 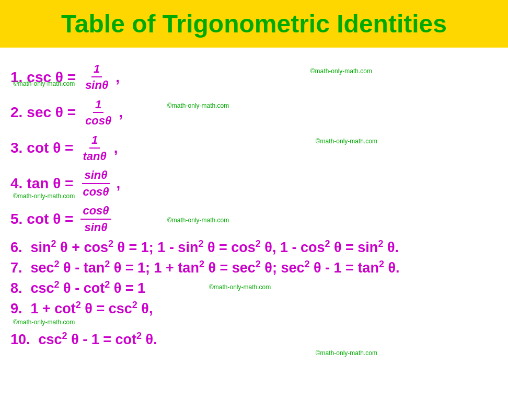 I want to click on identity-5: 5. cot θ = cosθ sinθ ©math-only-math.com, so click(x=251, y=218).